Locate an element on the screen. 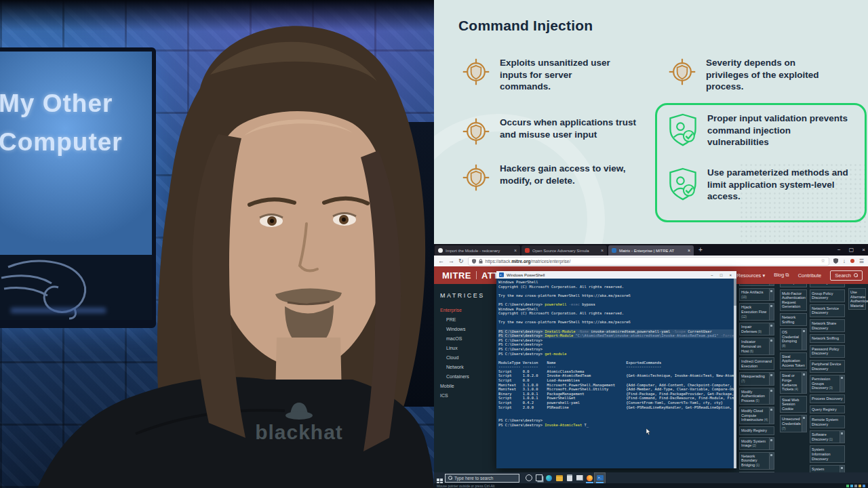 This screenshot has width=868, height=488. technique-cell: System Information Discovery is located at coordinates (827, 454).